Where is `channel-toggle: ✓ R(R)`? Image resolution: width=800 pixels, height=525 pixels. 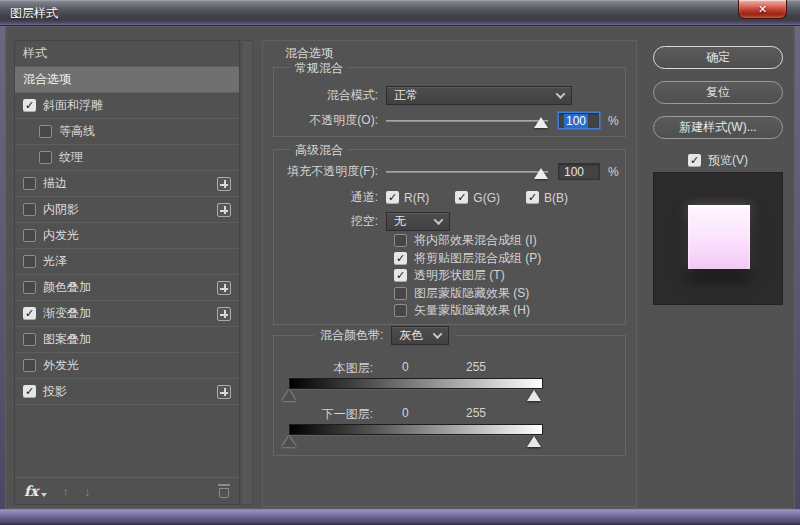 channel-toggle: ✓ R(R) is located at coordinates (408, 198).